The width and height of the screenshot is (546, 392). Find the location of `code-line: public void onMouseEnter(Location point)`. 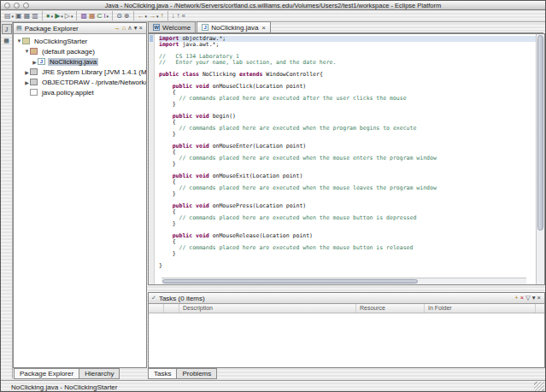

code-line: public void onMouseEnter(Location point) is located at coordinates (347, 147).